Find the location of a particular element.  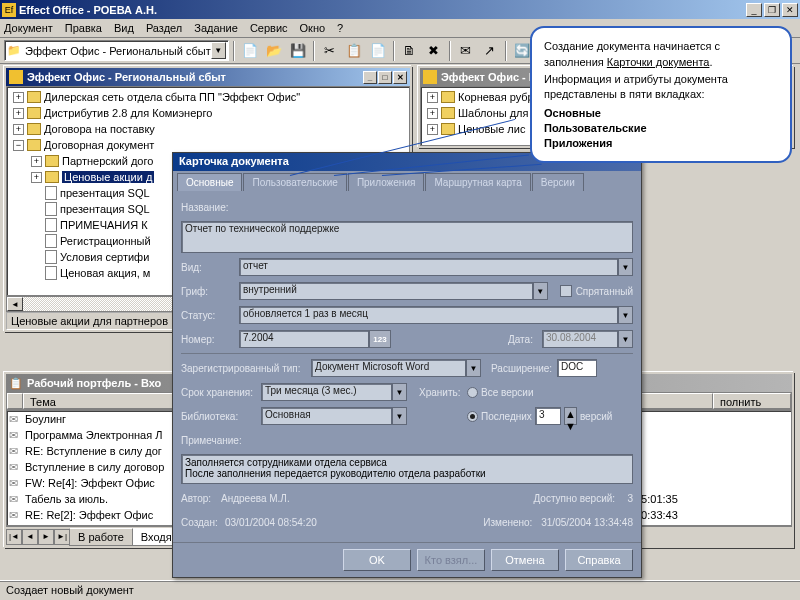

tab-working: В работе is located at coordinates (101, 537).